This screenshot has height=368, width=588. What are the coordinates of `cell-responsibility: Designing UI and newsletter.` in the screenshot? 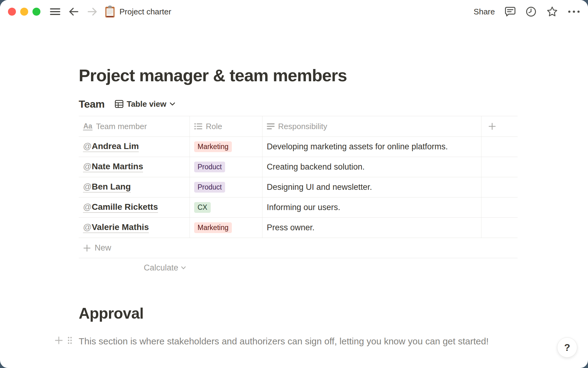 It's located at (372, 187).